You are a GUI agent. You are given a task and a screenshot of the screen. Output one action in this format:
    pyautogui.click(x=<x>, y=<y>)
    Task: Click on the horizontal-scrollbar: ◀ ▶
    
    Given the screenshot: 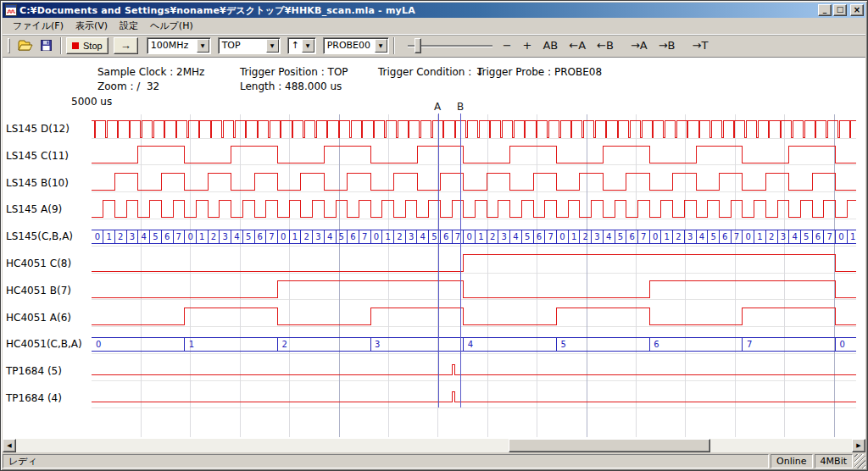 What is the action you would take?
    pyautogui.click(x=434, y=446)
    